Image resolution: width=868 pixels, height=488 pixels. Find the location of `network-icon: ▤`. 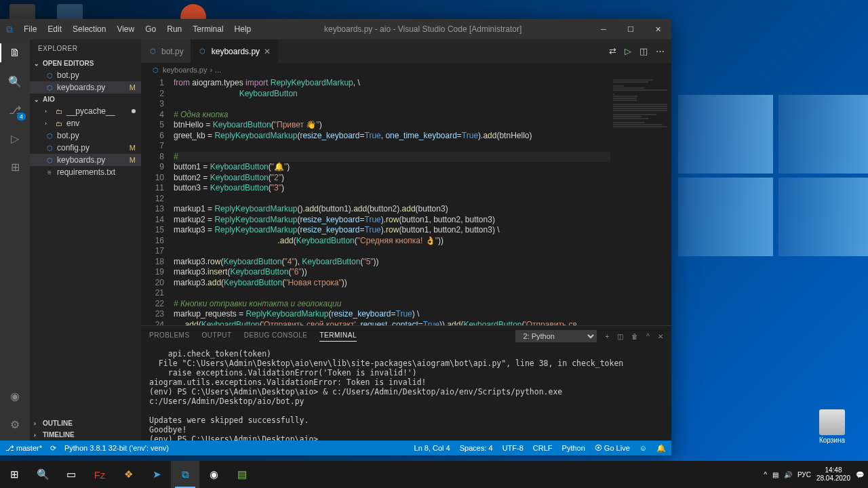

network-icon: ▤ is located at coordinates (776, 474).